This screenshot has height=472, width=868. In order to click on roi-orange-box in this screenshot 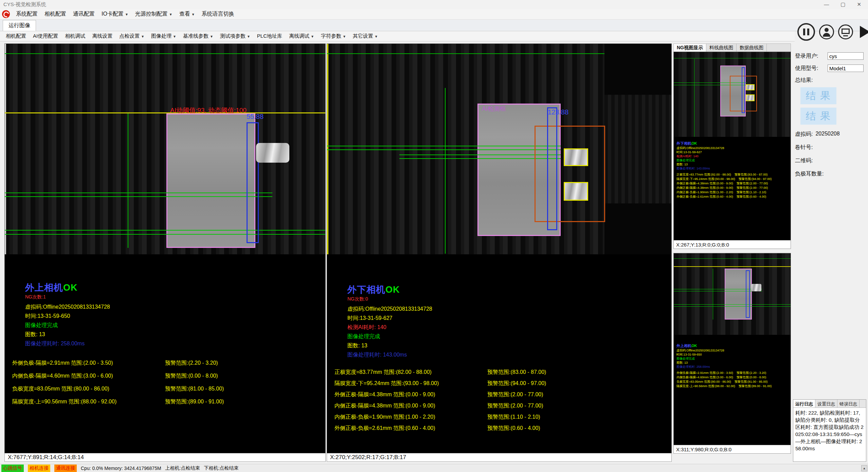, I will do `click(570, 174)`.